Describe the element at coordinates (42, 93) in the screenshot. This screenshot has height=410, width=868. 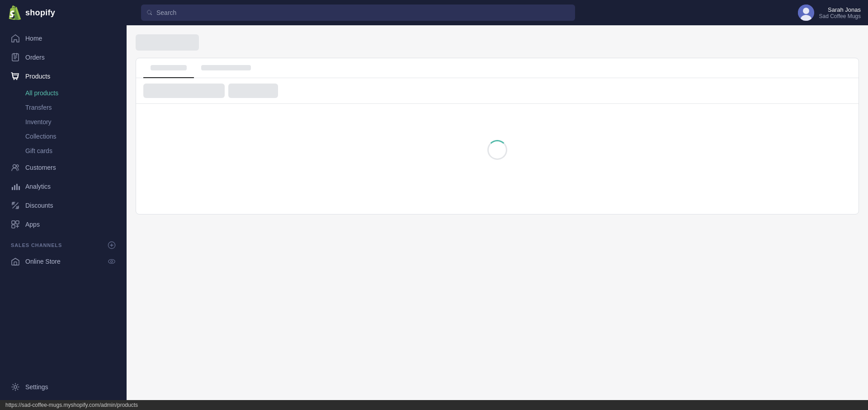
I see `sidebar-subitem-all-products-label: All products` at that location.